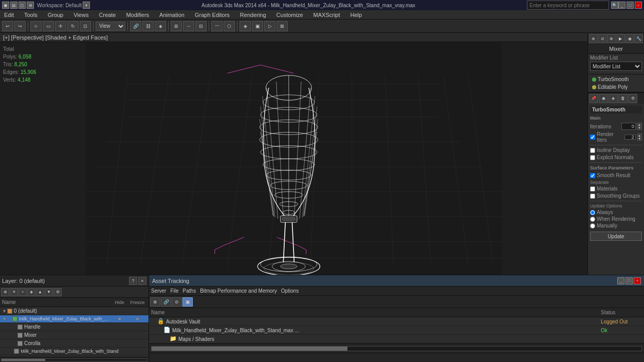 The height and width of the screenshot is (362, 644). What do you see at coordinates (133, 281) in the screenshot?
I see `layers-help-btn: ?` at bounding box center [133, 281].